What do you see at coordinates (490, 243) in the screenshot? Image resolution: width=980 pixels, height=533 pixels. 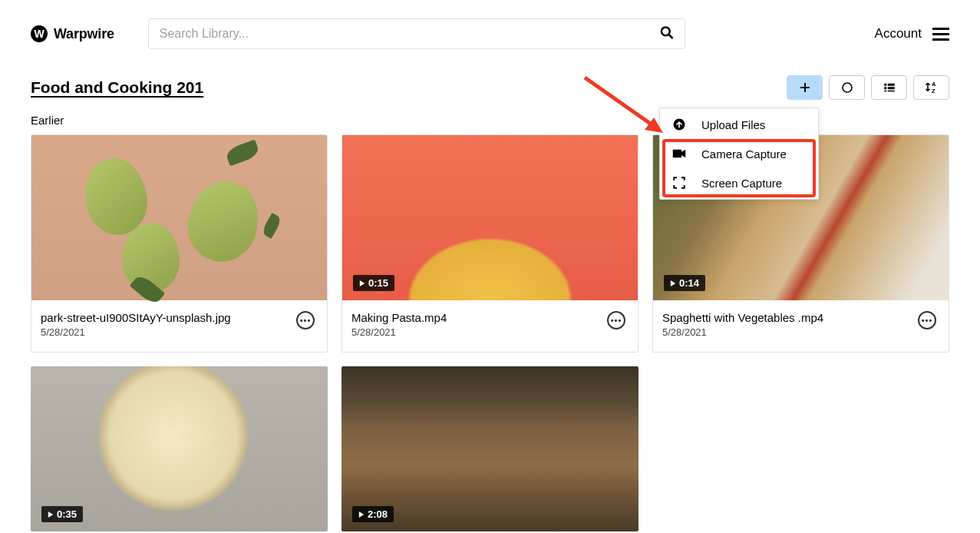 I see `media-card: 0:15 Making Pasta.mp4 5/28/2021 •••` at bounding box center [490, 243].